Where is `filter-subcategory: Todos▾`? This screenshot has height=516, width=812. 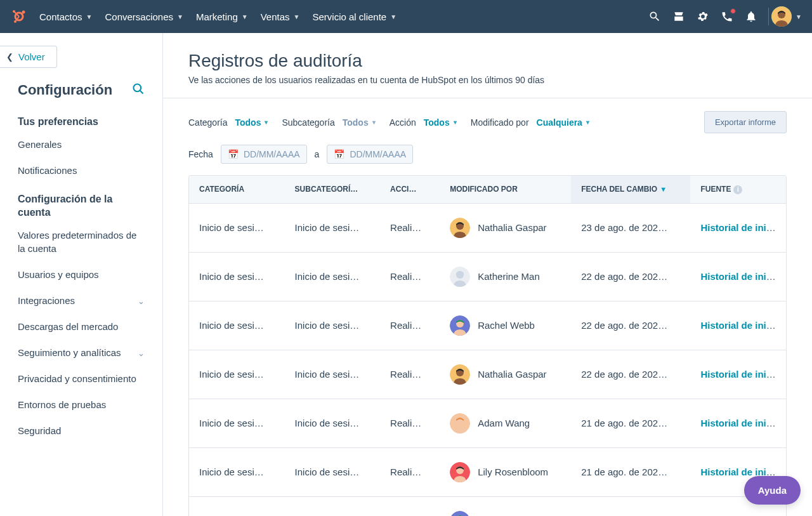
filter-subcategory: Todos▾ is located at coordinates (359, 122).